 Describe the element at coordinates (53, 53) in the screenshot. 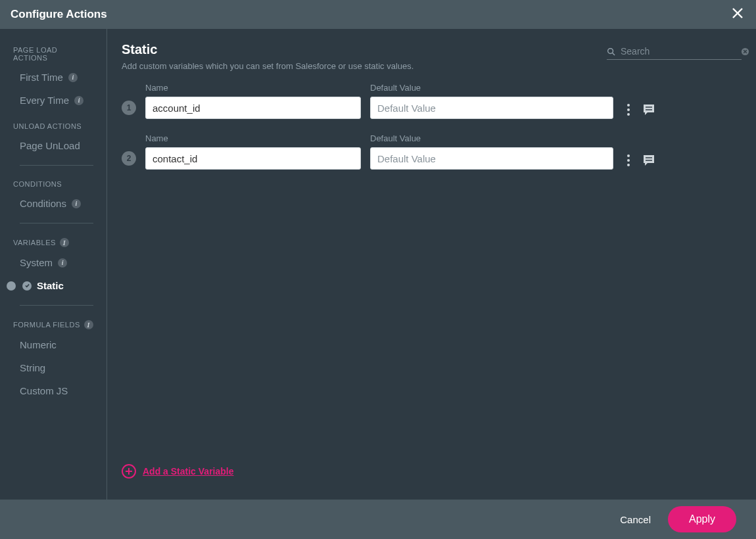

I see `sidebar-heading-page-load: PAGE LOAD ACTIONS` at that location.